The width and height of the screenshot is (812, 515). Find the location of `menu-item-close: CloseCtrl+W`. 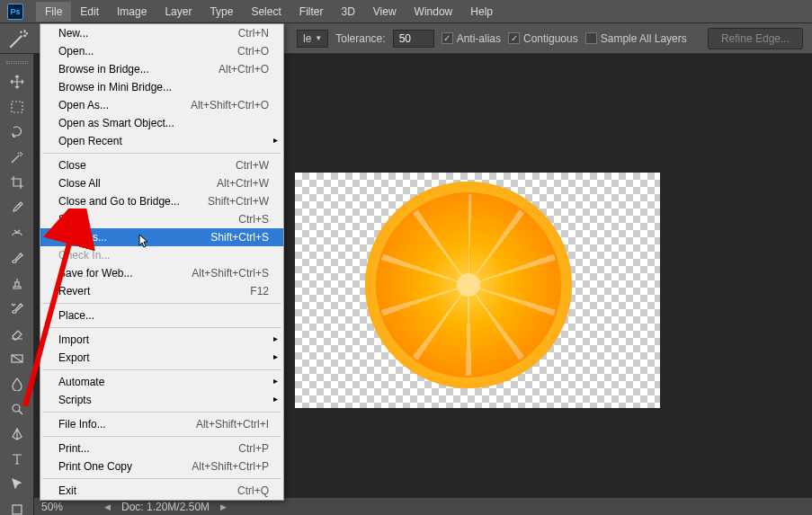

menu-item-close: CloseCtrl+W is located at coordinates (162, 165).